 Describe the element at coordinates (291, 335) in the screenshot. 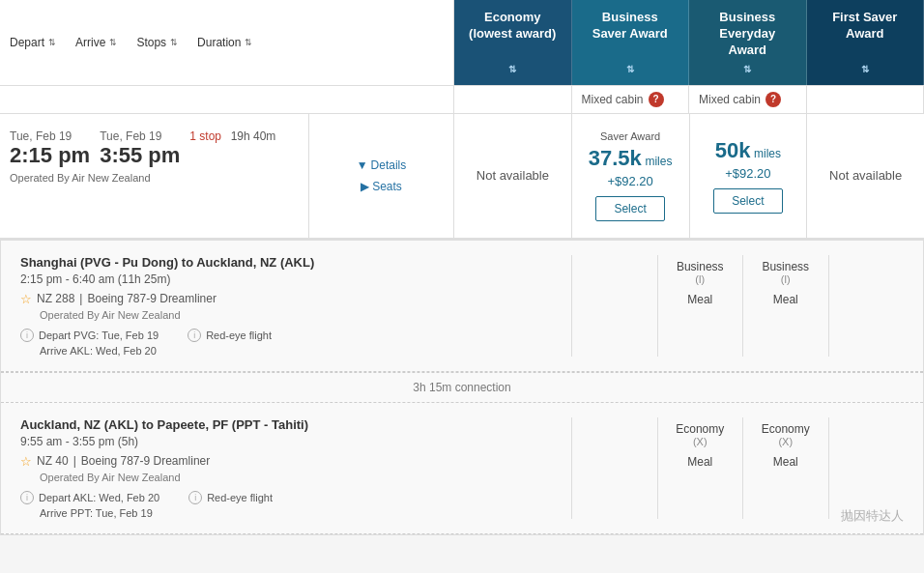

I see `segment-1-depart-arrive: i Depart PVG: Tue, Feb 19 i Red-eye flig…` at that location.